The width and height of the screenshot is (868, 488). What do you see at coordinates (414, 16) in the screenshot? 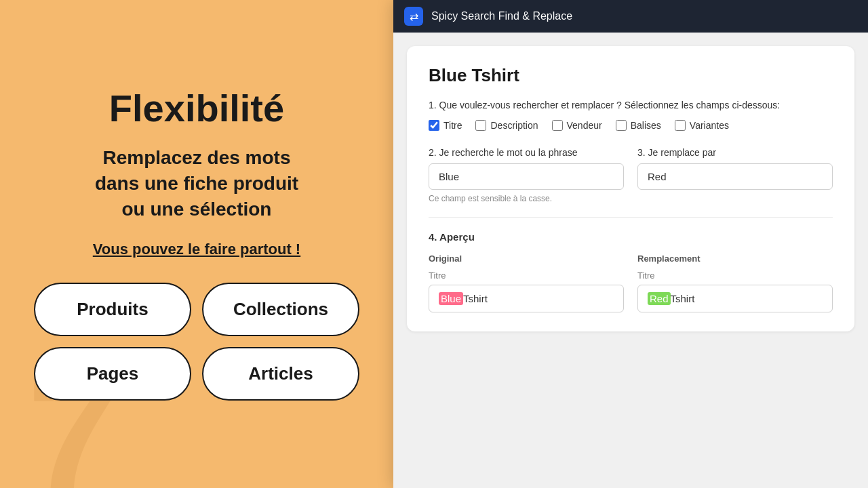
I see `app-icon: ⇄` at bounding box center [414, 16].